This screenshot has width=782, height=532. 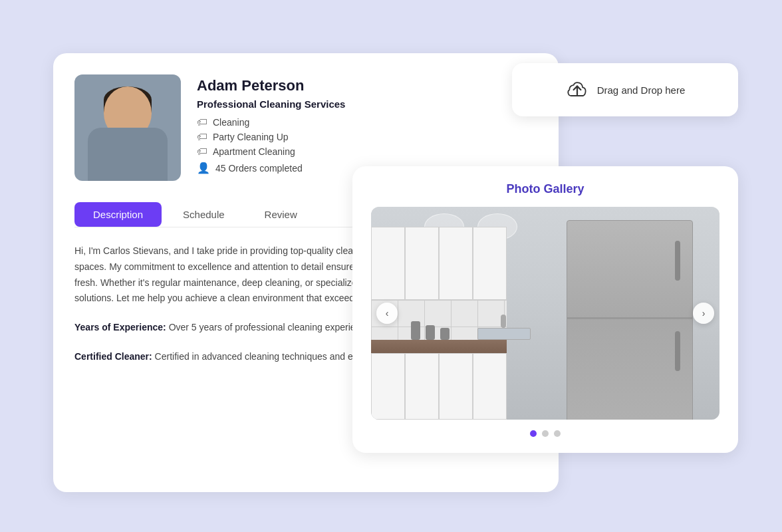 I want to click on fridge-handle-lower, so click(x=678, y=351).